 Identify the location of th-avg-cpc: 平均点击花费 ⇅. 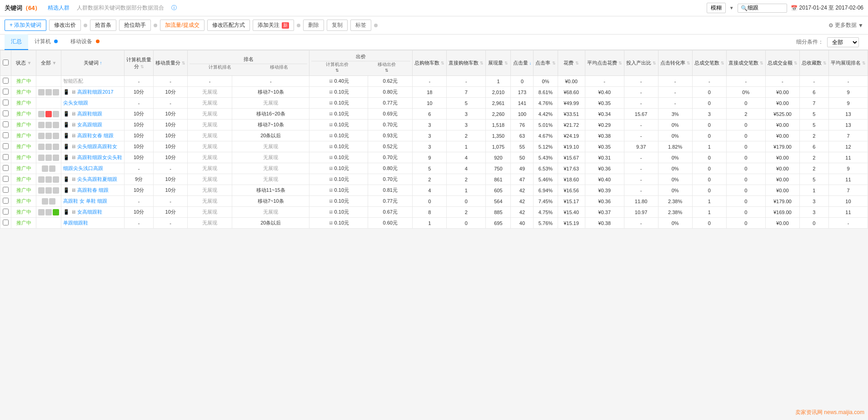
(604, 63).